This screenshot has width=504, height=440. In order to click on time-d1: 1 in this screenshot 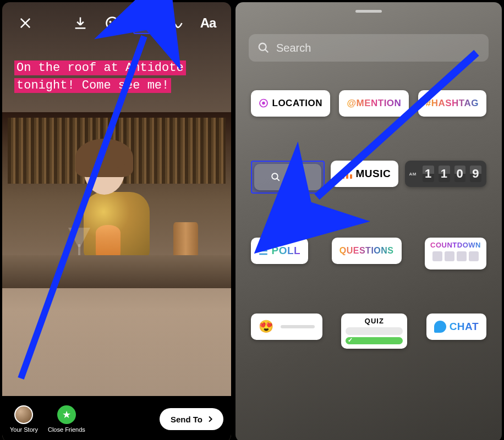, I will do `click(428, 174)`.